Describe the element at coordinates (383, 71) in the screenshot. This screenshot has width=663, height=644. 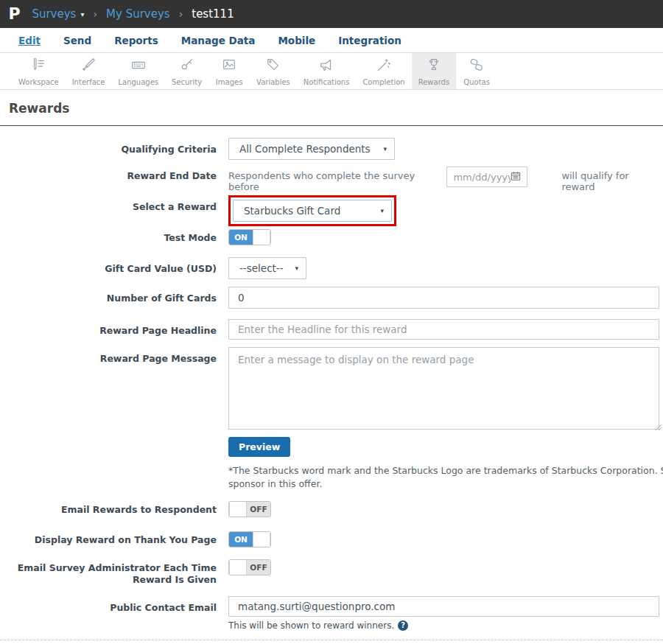
I see `toolbar-item-completion: Completion` at that location.